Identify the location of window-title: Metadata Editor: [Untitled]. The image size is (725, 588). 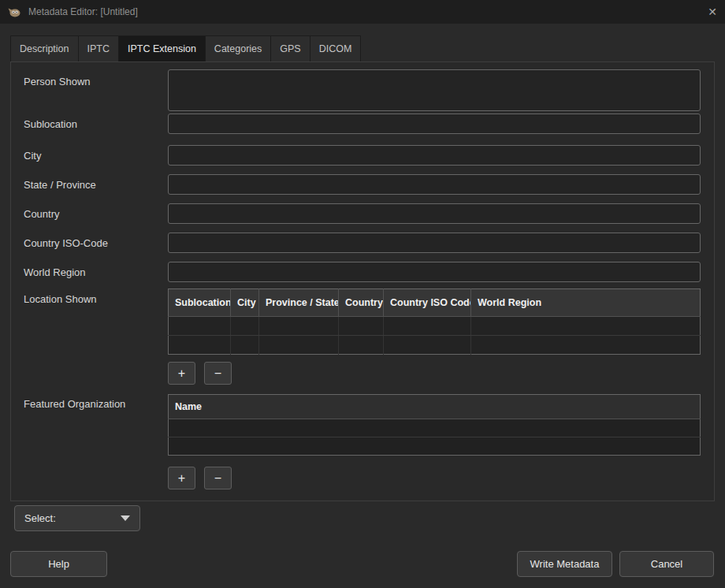
(84, 12).